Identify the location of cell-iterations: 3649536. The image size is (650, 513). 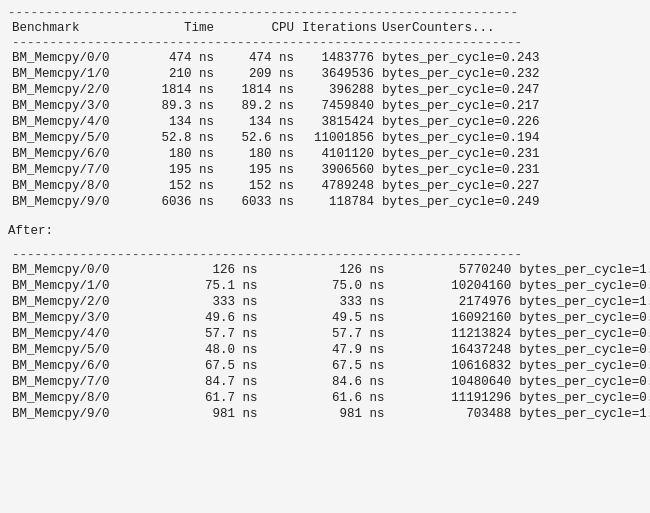
(338, 74).